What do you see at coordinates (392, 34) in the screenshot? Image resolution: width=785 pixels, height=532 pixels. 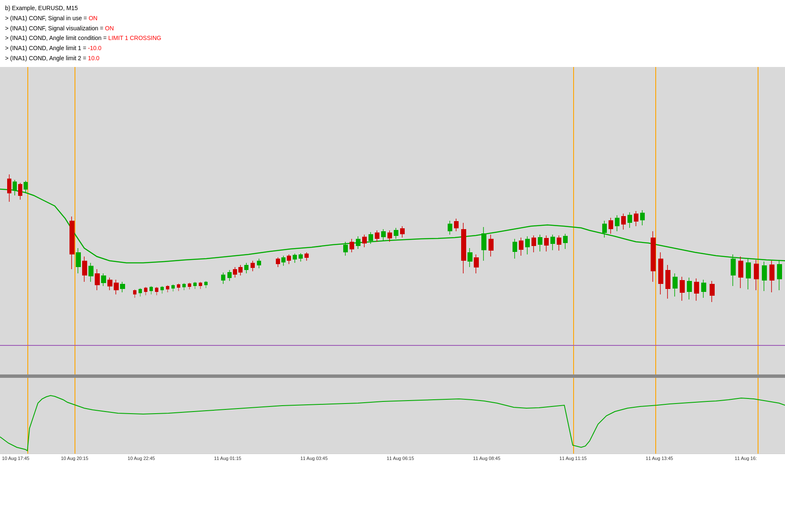 I see `info-panel: b) Example, EURUSD, M15 > (INA1) CONF, S…` at bounding box center [392, 34].